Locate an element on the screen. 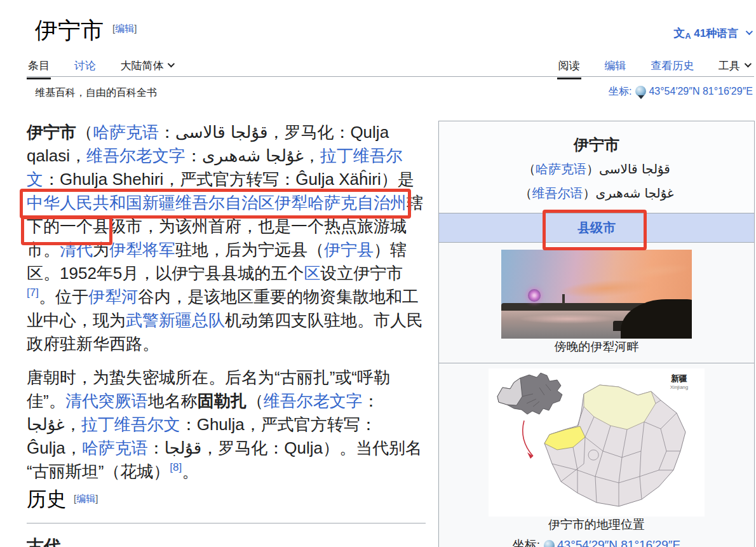 The height and width of the screenshot is (547, 756). variant-selector: 大陆简体 is located at coordinates (146, 67).